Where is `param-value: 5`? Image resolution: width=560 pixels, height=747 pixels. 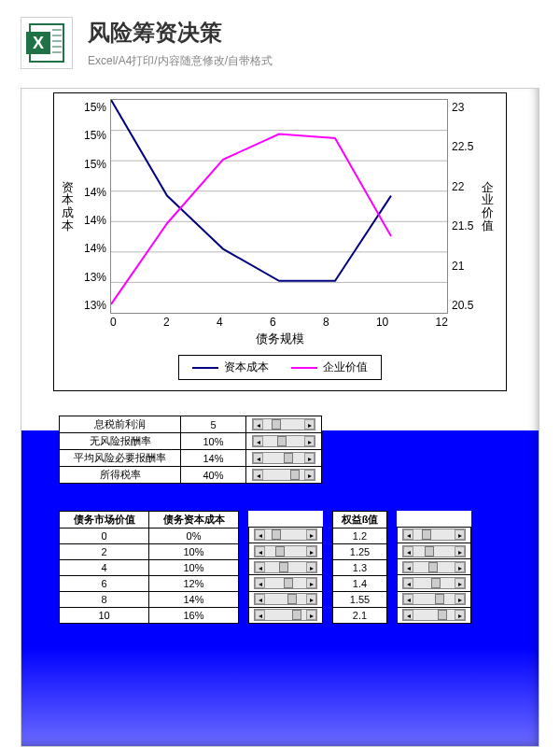
param-value: 5 is located at coordinates (214, 425).